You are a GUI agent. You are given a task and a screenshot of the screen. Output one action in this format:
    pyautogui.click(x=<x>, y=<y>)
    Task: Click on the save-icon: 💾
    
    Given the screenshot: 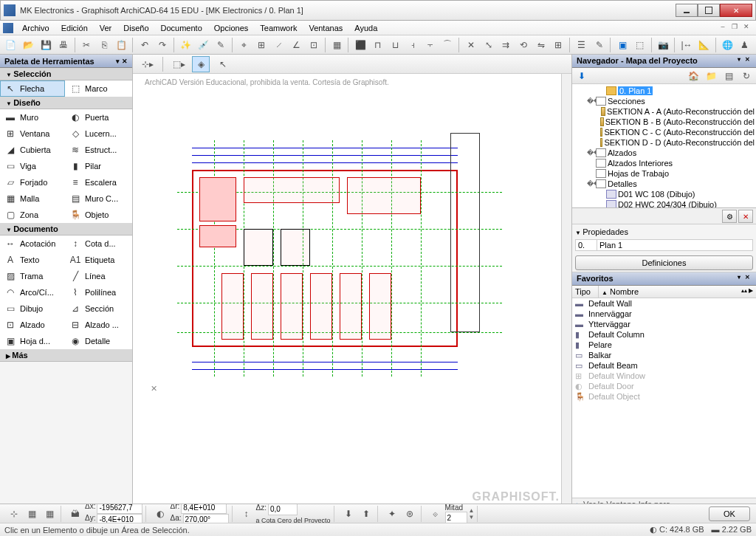 What is the action you would take?
    pyautogui.click(x=46, y=45)
    